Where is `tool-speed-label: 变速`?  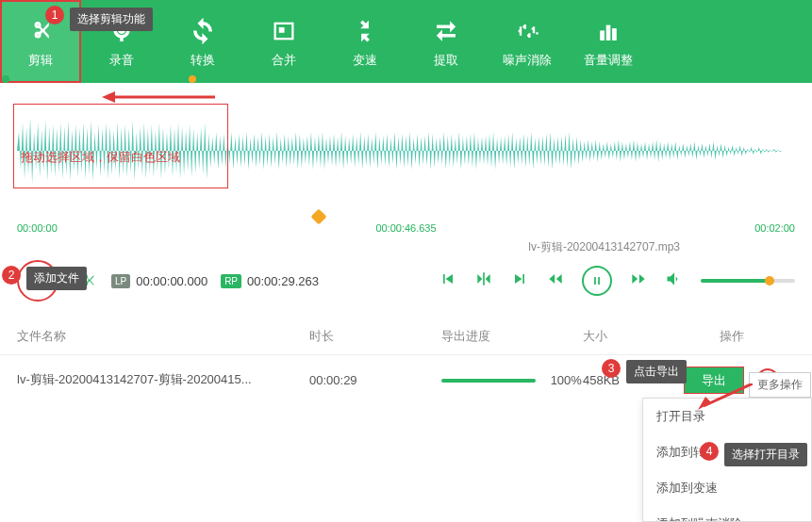
tool-speed-label: 变速 is located at coordinates (365, 60).